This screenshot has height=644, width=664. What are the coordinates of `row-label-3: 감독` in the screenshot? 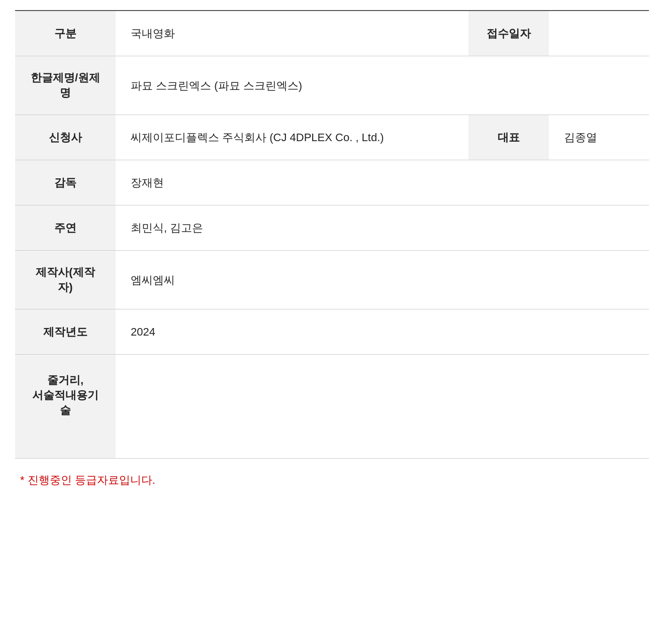 It's located at (65, 183).